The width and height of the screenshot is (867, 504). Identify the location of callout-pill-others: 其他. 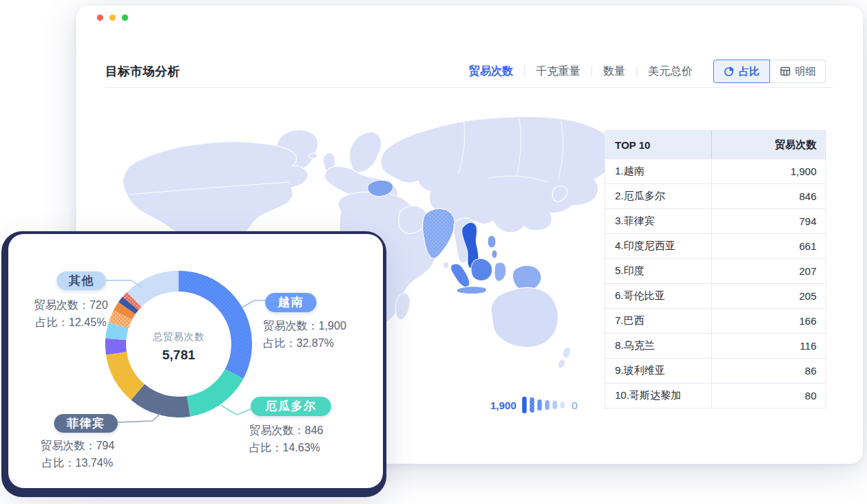
(82, 281).